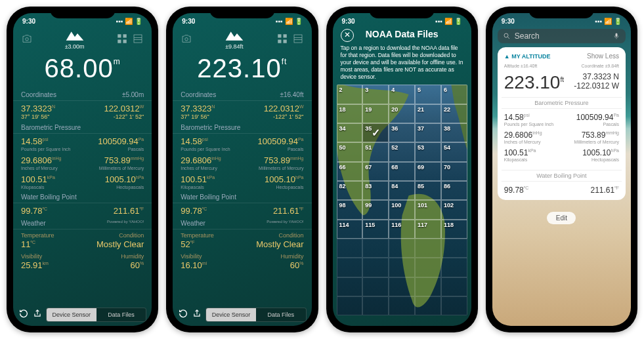 The width and height of the screenshot is (644, 339). I want to click on noaa-tile: 84, so click(402, 190).